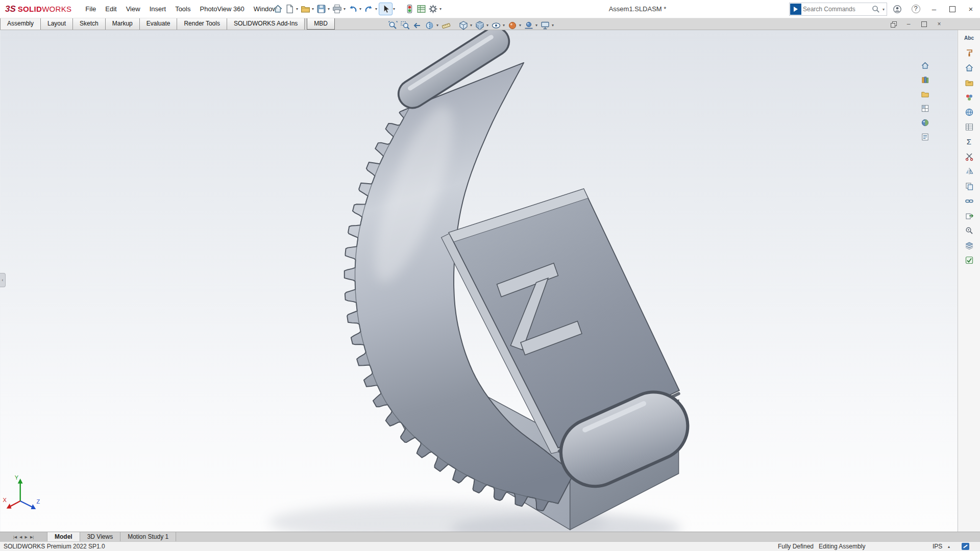  Describe the element at coordinates (934, 9) in the screenshot. I see `minimize-window-button: –` at that location.